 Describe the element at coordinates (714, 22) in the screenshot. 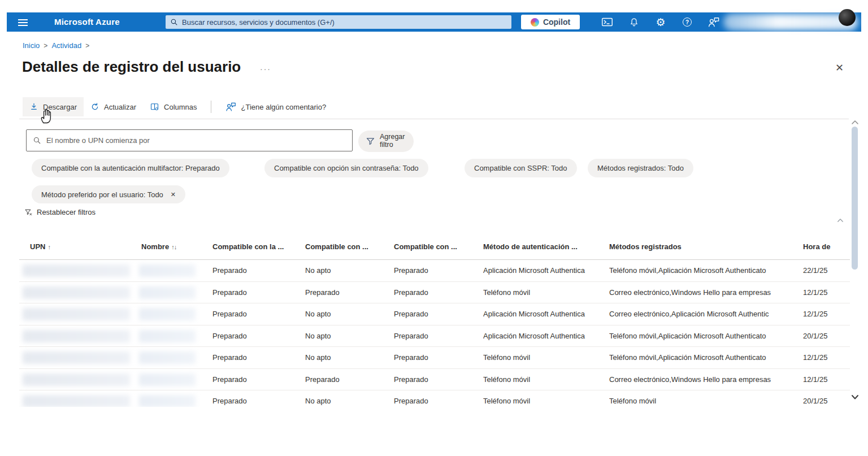

I see `feedback-person-icon` at that location.